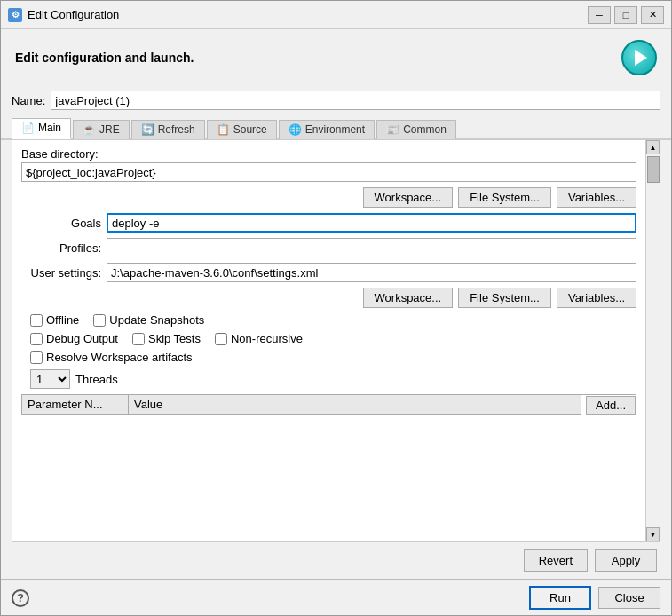 The image size is (672, 616). I want to click on window-title: Edit Configuration, so click(307, 14).